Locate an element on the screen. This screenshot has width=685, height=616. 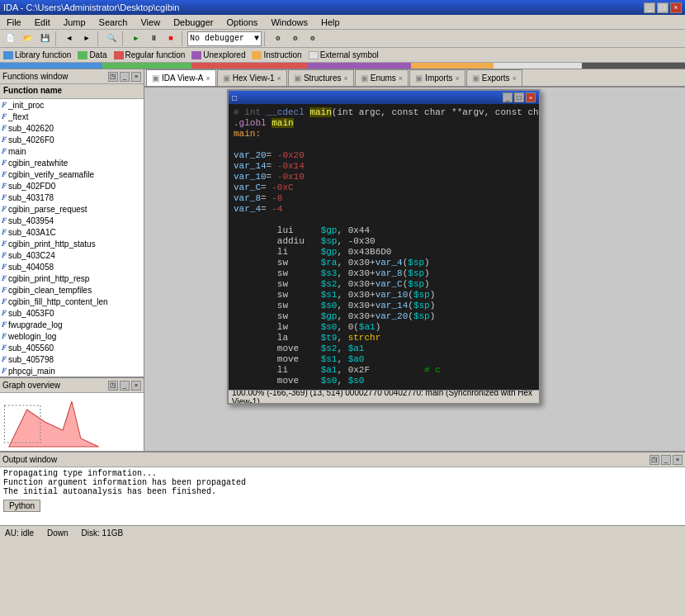
function-list-item: 𝐹_ftext is located at coordinates (72, 116).